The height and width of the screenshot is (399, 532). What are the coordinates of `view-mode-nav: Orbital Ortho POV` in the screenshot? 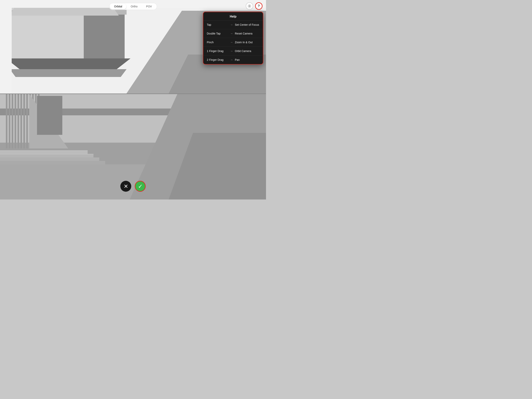 It's located at (133, 6).